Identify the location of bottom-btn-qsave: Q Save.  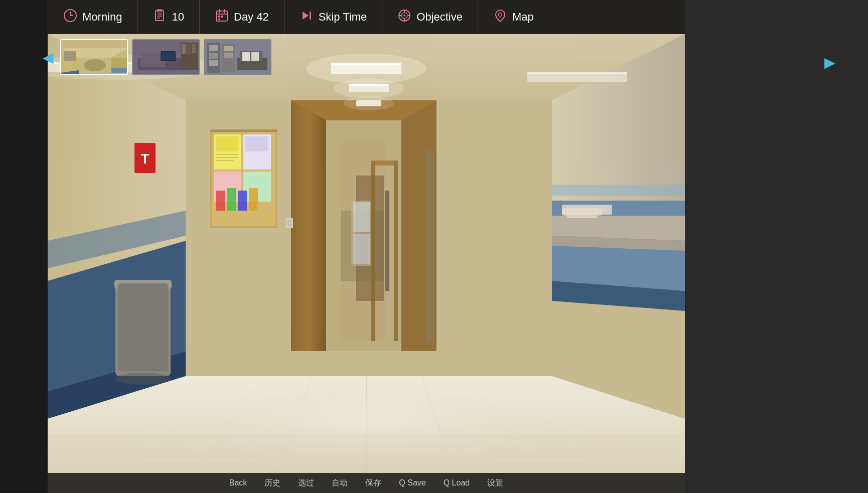
(412, 483).